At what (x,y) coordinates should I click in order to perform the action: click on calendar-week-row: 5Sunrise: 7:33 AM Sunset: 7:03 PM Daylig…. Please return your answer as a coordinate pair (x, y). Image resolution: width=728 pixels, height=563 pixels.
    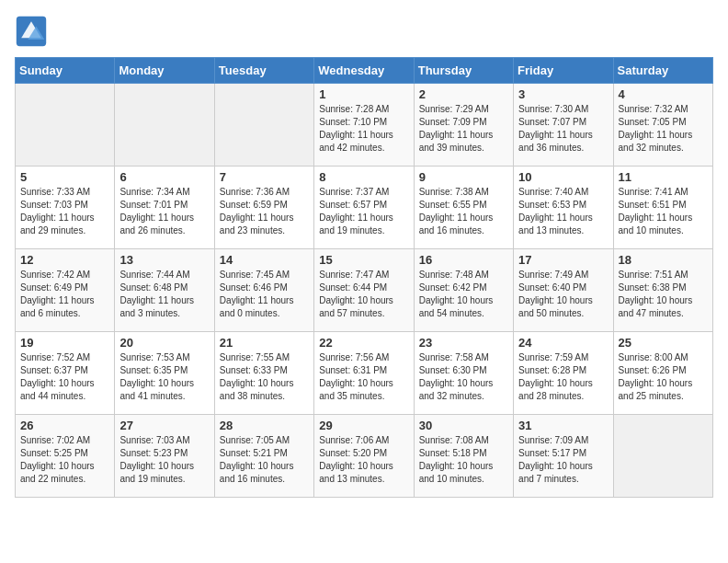
    Looking at the image, I should click on (364, 208).